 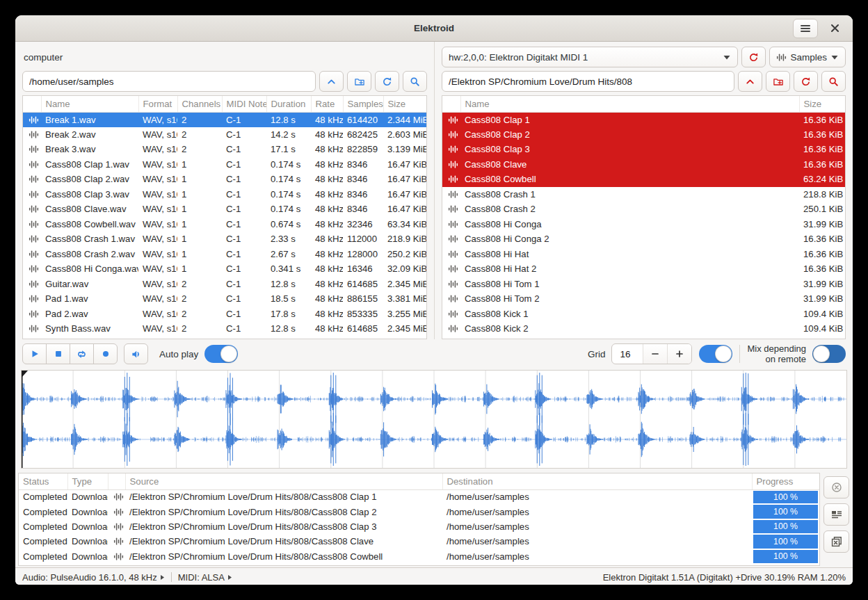 I want to click on column-header-rate: Rate, so click(x=327, y=104).